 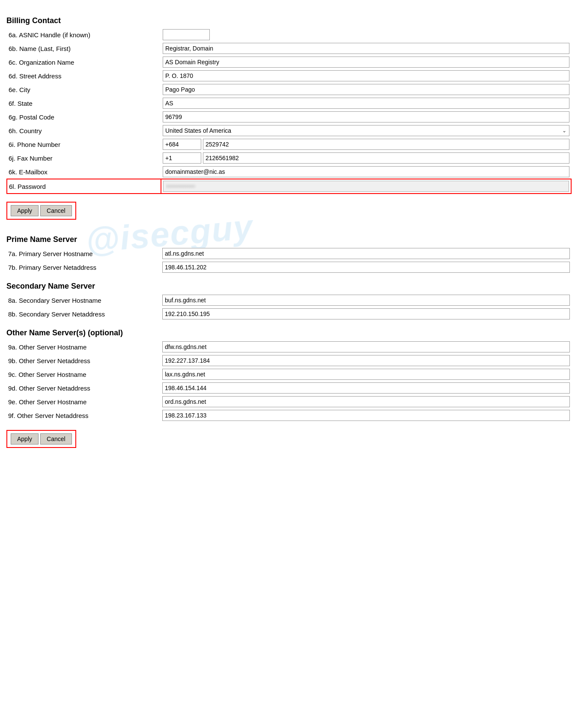 What do you see at coordinates (84, 48) in the screenshot?
I see `name-label: 6b. Name (Last, First)` at bounding box center [84, 48].